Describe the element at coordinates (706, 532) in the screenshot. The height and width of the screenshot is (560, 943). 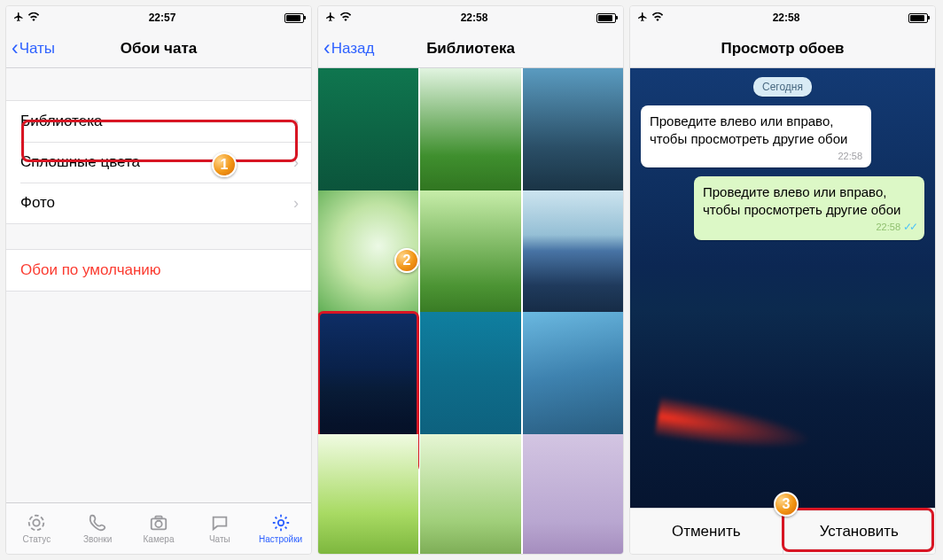
I see `cancel-button: Отменить` at that location.